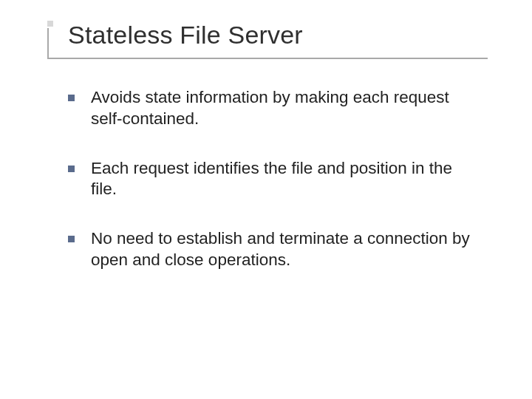 This screenshot has width=532, height=399. What do you see at coordinates (275, 109) in the screenshot?
I see `list-item: Avoids state information by making each …` at bounding box center [275, 109].